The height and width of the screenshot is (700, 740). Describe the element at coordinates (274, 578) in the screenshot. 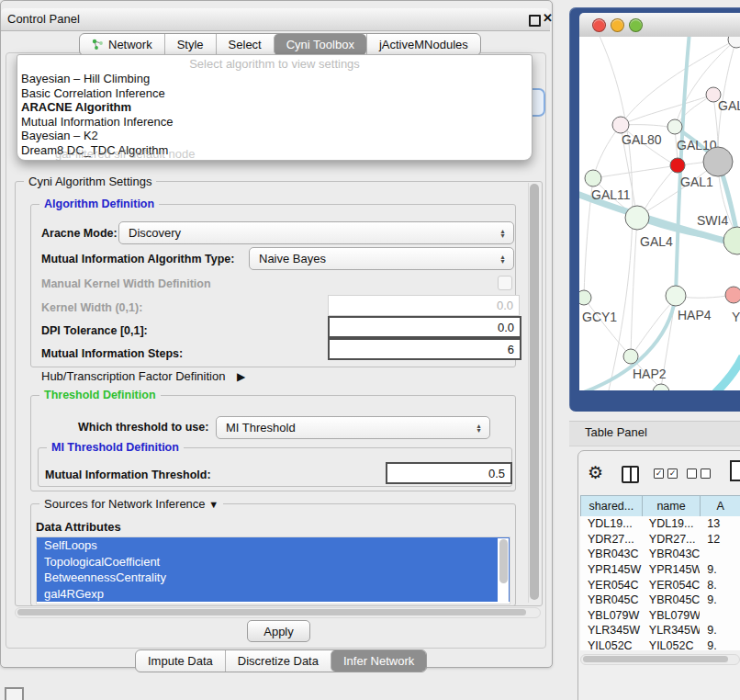

I see `attribute-item: BetweennessCentrality` at that location.